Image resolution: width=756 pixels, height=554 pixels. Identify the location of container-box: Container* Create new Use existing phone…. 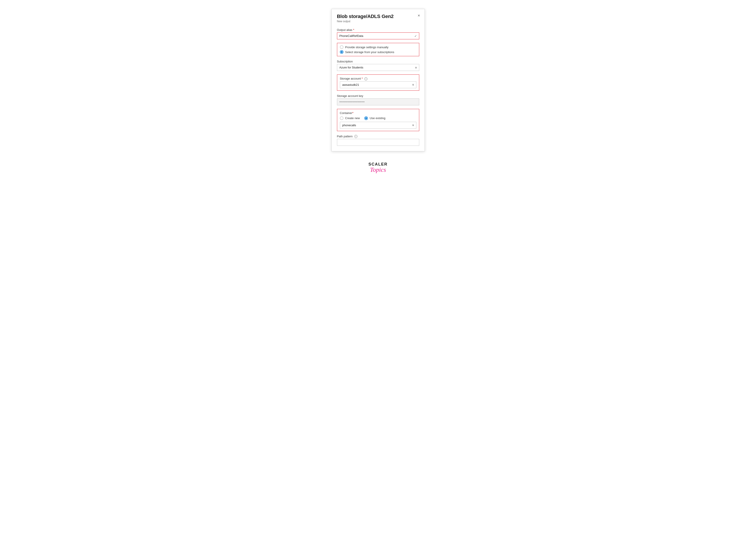
(378, 120).